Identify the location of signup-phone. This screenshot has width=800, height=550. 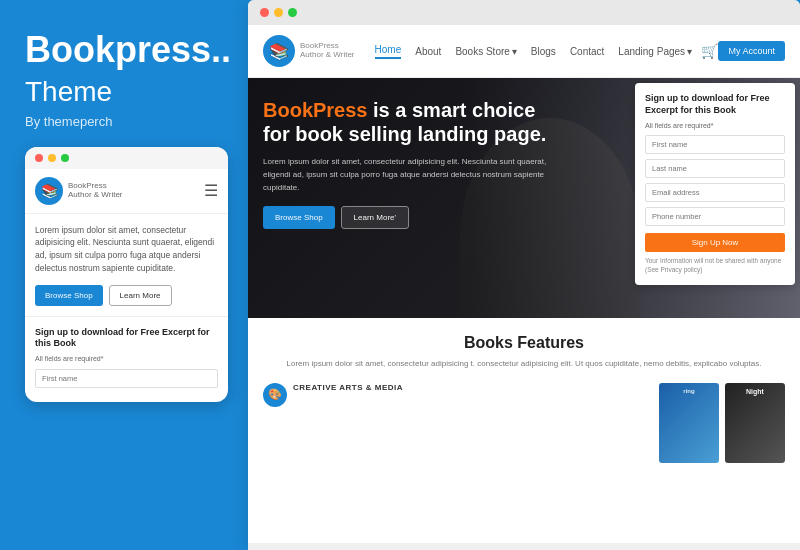
(715, 216).